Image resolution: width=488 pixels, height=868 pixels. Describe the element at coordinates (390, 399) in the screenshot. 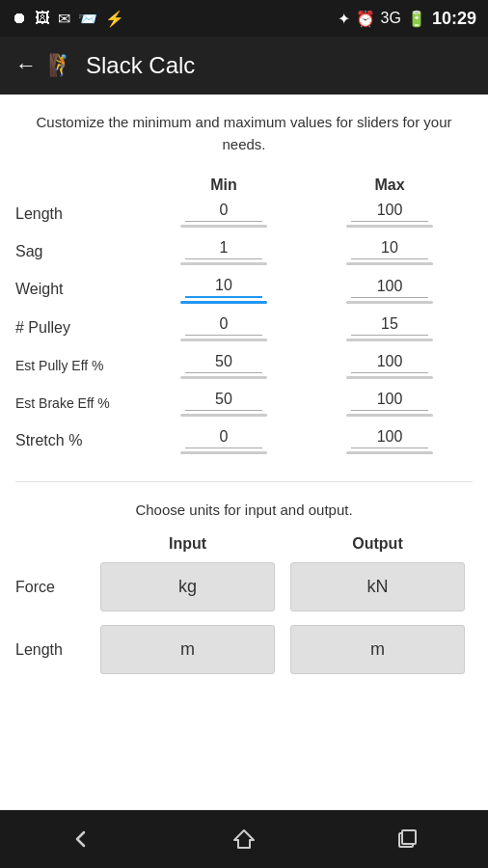

I see `input-brake-eff-max` at that location.